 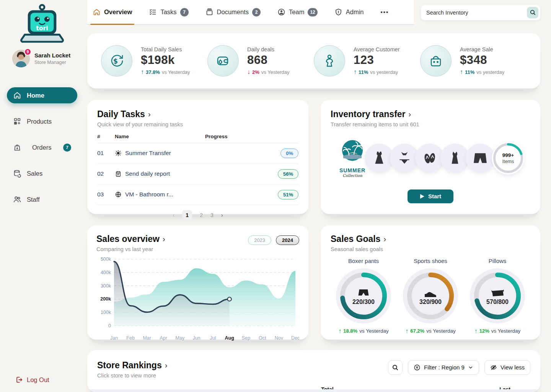 What do you see at coordinates (269, 49) in the screenshot?
I see `stat-label: Daily deals` at bounding box center [269, 49].